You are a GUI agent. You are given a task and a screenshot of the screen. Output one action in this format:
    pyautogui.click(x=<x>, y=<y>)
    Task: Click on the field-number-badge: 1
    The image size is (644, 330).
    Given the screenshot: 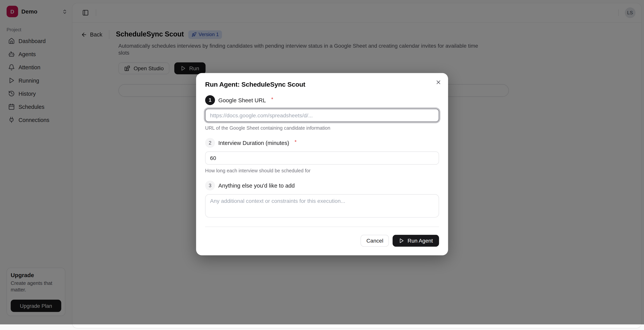 What is the action you would take?
    pyautogui.click(x=210, y=100)
    